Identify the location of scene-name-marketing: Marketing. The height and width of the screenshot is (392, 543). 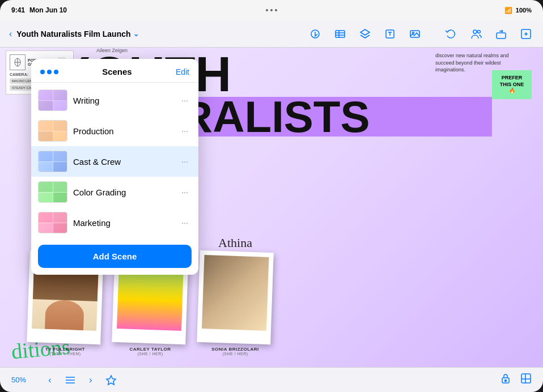
(122, 223).